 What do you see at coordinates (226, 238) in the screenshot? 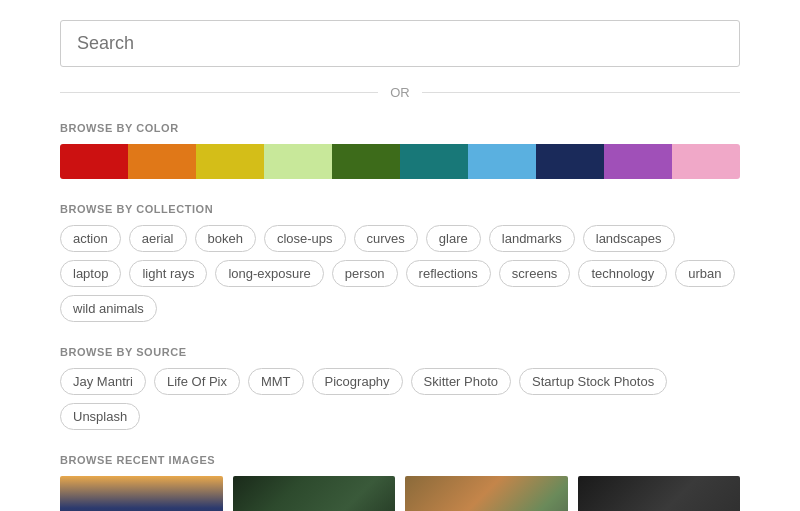
I see `collection-tag-bokeh: bokeh` at bounding box center [226, 238].